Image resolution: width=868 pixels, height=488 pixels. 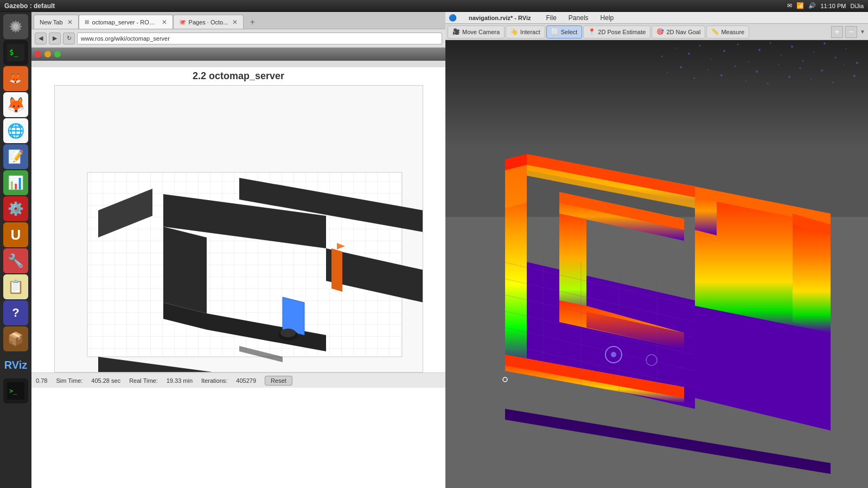 I want to click on sidebar-settings, so click(x=16, y=27).